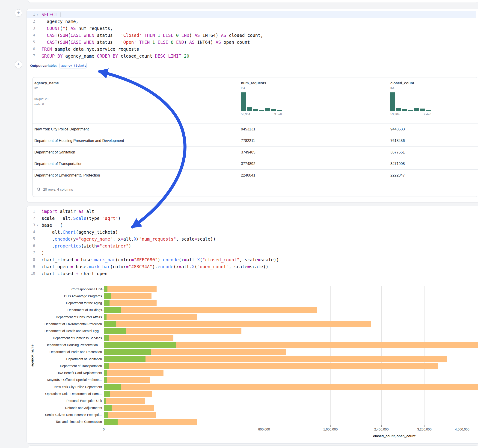  What do you see at coordinates (462, 429) in the screenshot?
I see `chart-tick-label: 4,000,000` at bounding box center [462, 429].